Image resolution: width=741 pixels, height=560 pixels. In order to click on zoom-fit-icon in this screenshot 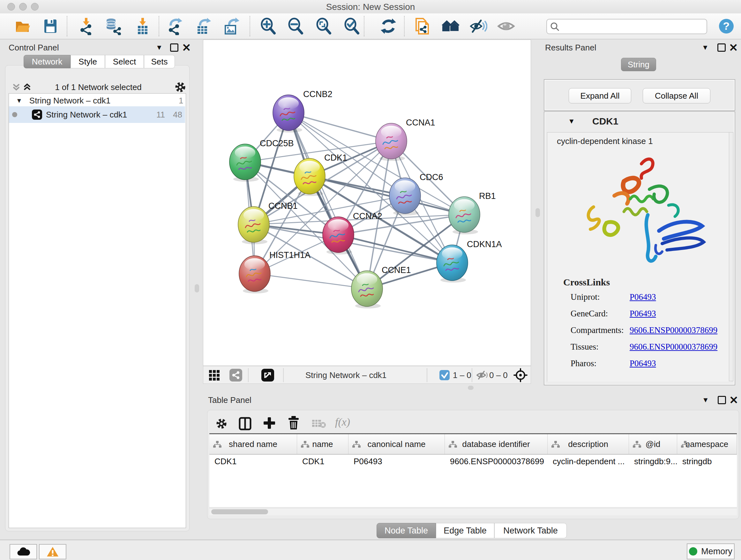, I will do `click(324, 26)`.